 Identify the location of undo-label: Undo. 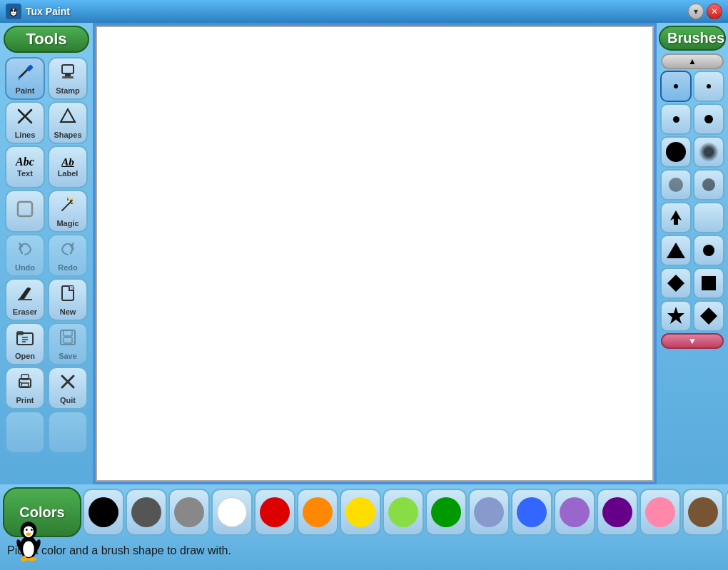
(25, 268).